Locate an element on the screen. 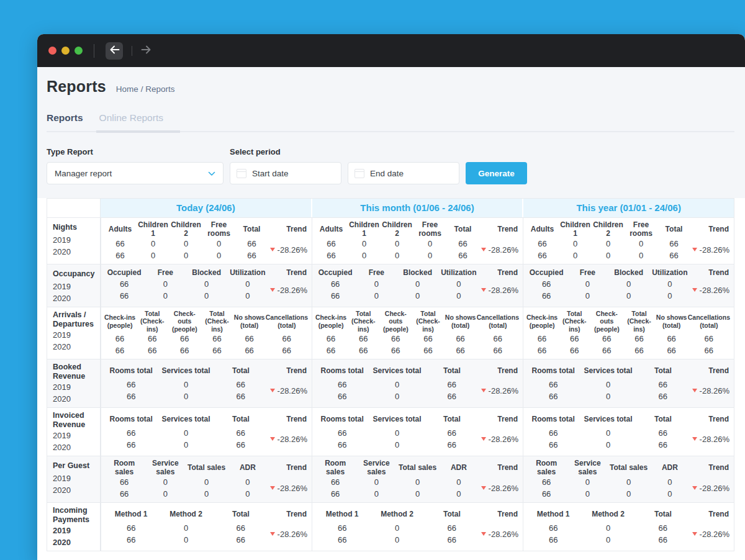 The width and height of the screenshot is (745, 560). column-header: Check-outs(people) is located at coordinates (395, 320).